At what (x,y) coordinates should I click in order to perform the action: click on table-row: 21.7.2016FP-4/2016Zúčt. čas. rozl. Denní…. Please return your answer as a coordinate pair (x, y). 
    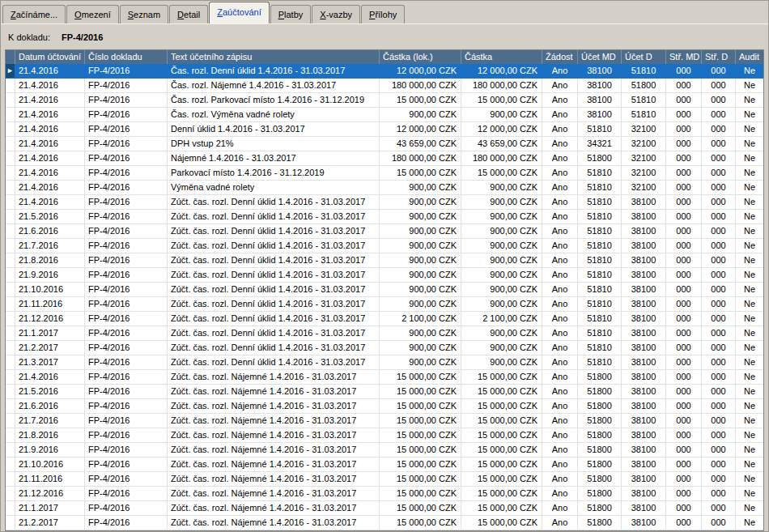
    Looking at the image, I should click on (384, 246).